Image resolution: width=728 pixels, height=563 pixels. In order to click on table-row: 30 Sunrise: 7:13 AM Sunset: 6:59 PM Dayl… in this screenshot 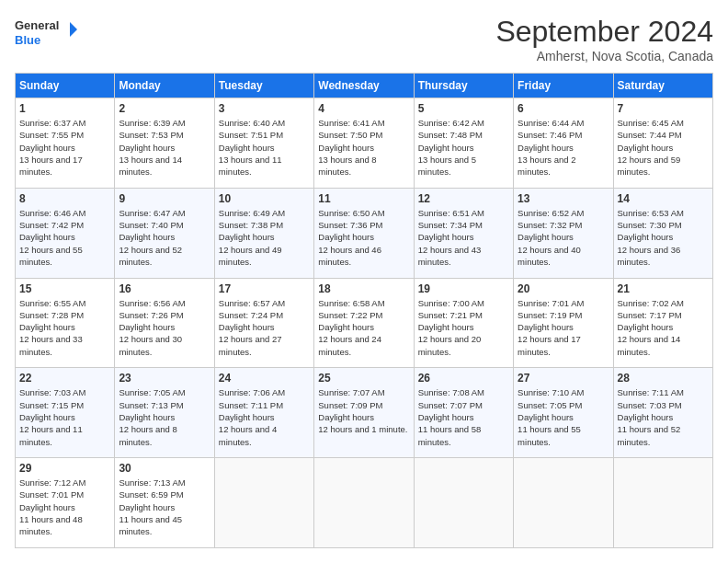, I will do `click(165, 503)`.